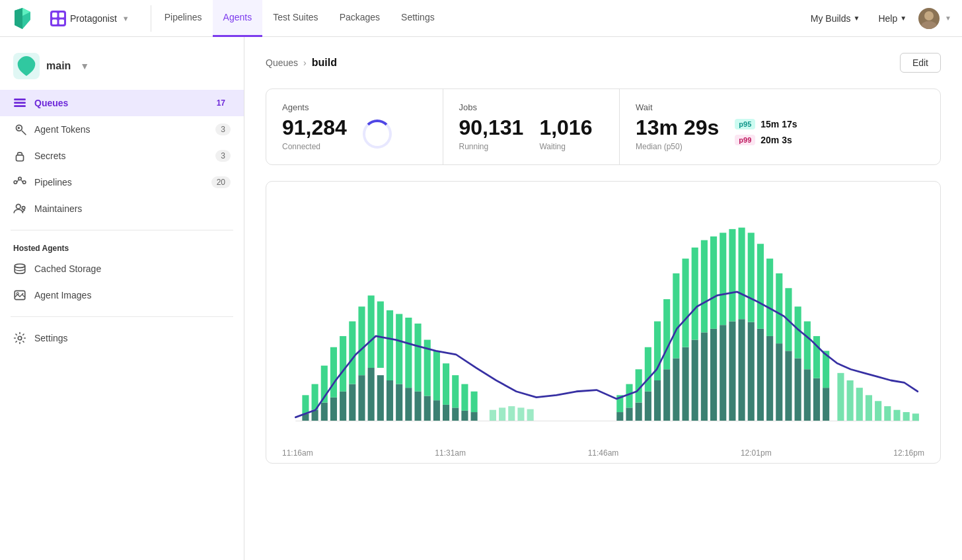 The image size is (962, 560). I want to click on time-label-1: 11:31am, so click(451, 453).